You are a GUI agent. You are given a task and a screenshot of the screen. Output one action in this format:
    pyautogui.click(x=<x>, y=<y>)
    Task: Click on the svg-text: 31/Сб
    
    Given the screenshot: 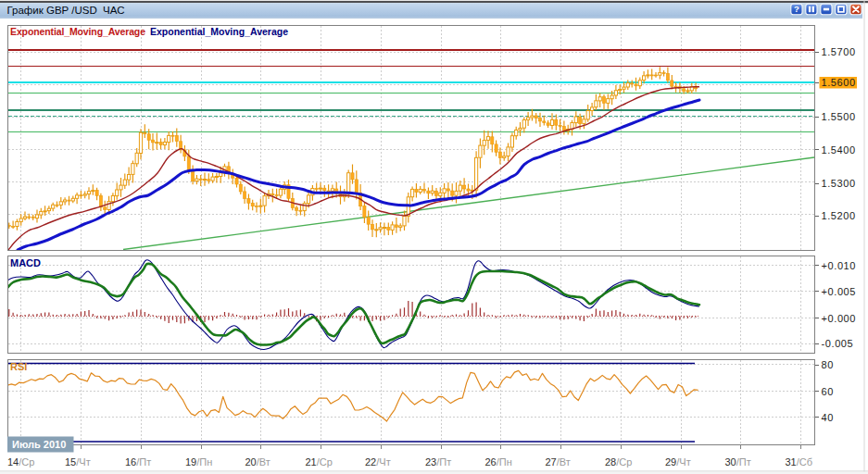 What is the action you would take?
    pyautogui.click(x=799, y=462)
    